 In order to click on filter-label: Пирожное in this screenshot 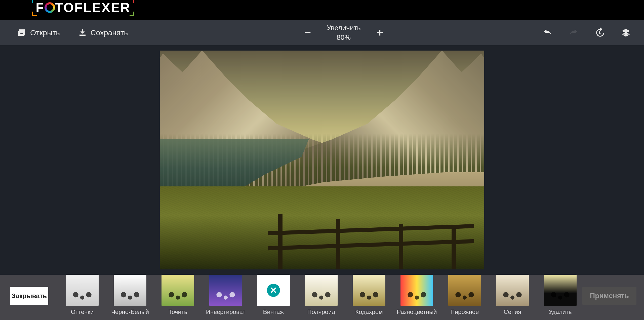, I will do `click(464, 312)`.